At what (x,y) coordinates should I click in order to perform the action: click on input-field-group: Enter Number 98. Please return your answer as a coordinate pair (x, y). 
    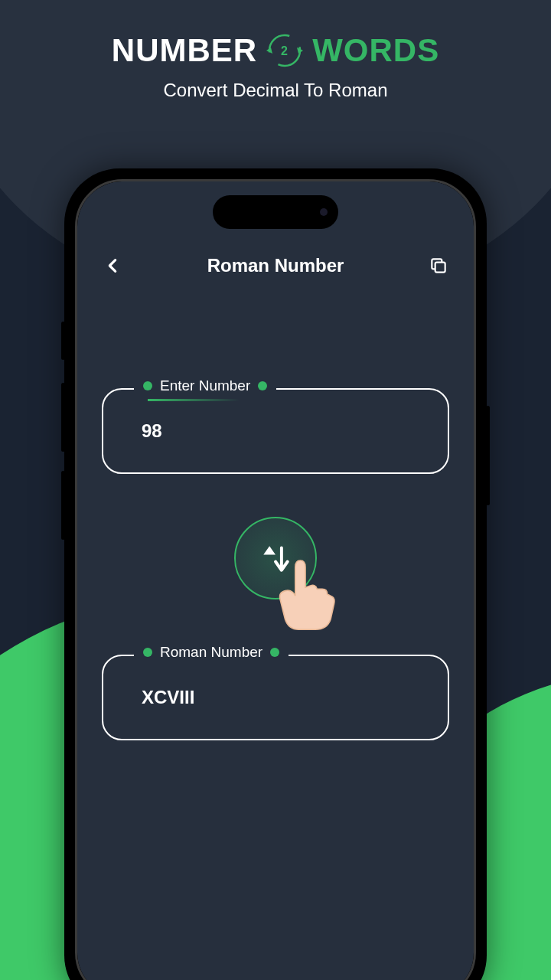
    Looking at the image, I should click on (276, 431).